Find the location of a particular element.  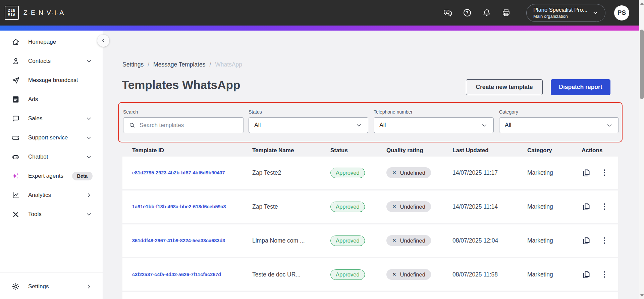

category-select: All is located at coordinates (559, 125).